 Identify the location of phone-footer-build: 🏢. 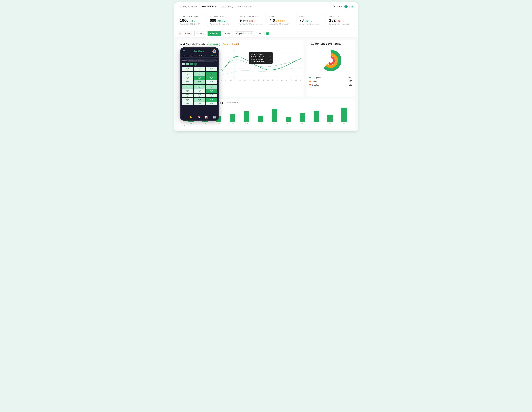
(215, 117).